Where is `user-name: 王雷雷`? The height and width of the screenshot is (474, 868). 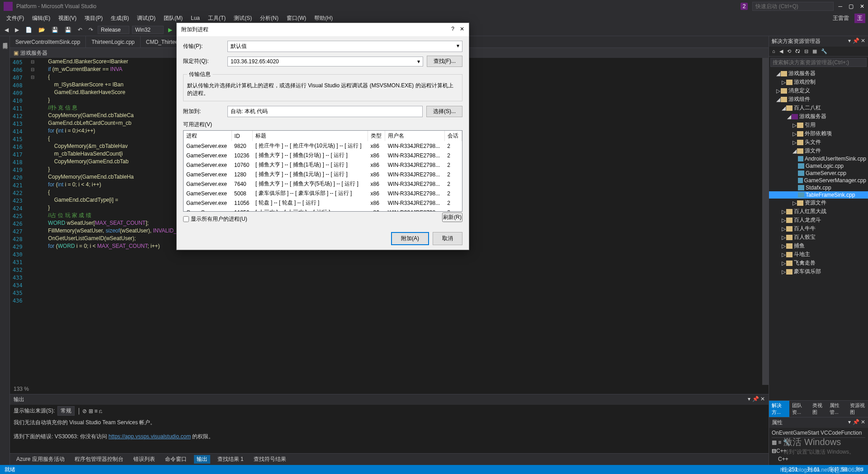 user-name: 王雷雷 is located at coordinates (841, 18).